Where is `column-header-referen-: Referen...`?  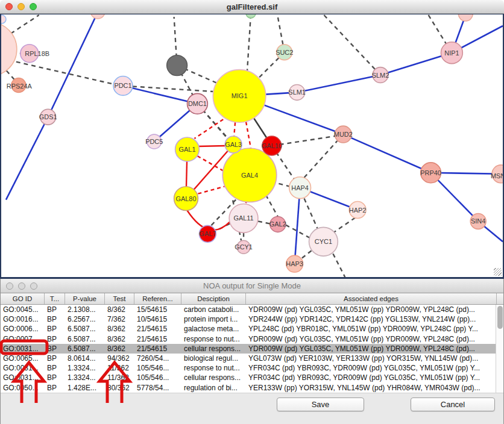 column-header-referen-: Referen... is located at coordinates (158, 299).